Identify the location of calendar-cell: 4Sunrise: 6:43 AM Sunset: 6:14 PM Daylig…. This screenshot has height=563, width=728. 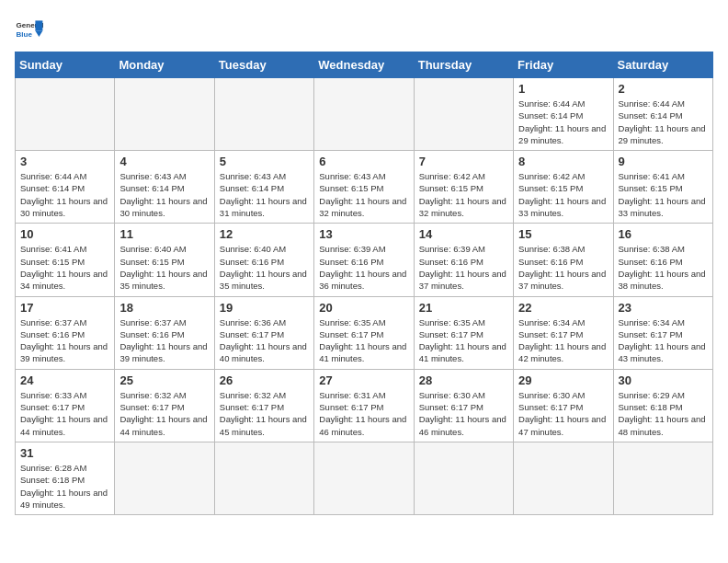
(165, 188).